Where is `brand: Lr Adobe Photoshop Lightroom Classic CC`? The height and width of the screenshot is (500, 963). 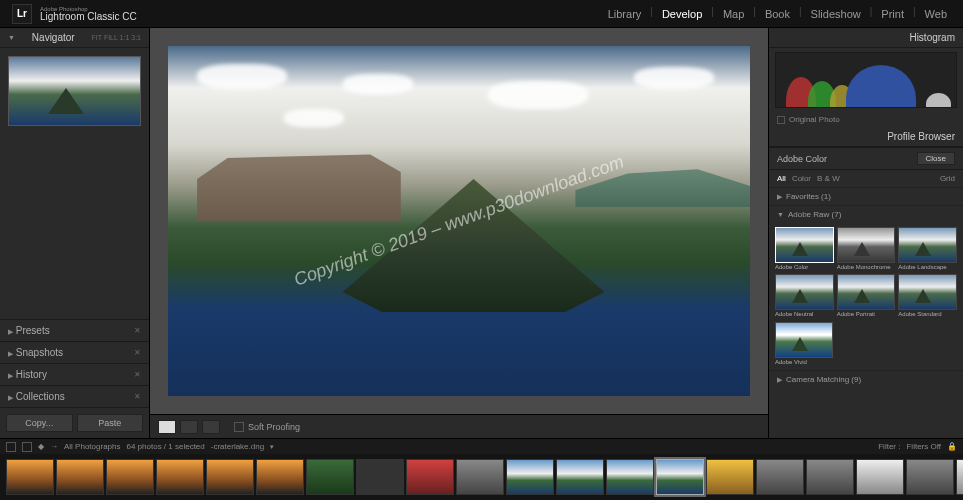
brand: Lr Adobe Photoshop Lightroom Classic CC is located at coordinates (74, 14).